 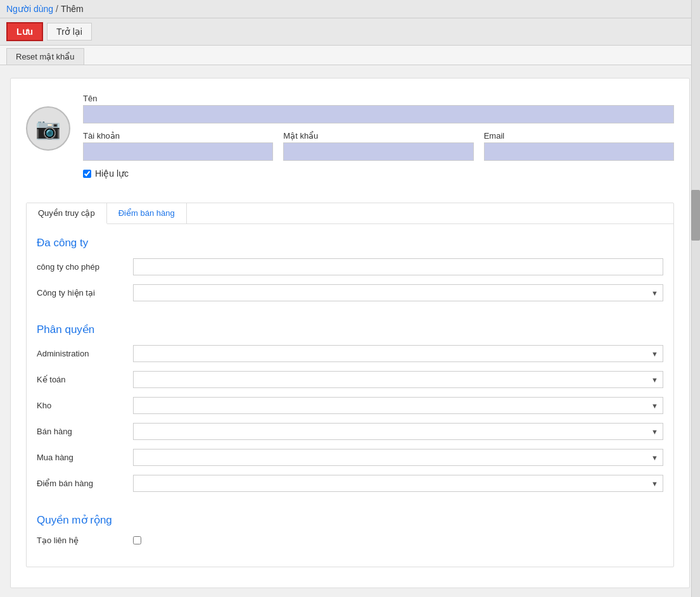 I want to click on camera-icon: 📷, so click(x=48, y=129).